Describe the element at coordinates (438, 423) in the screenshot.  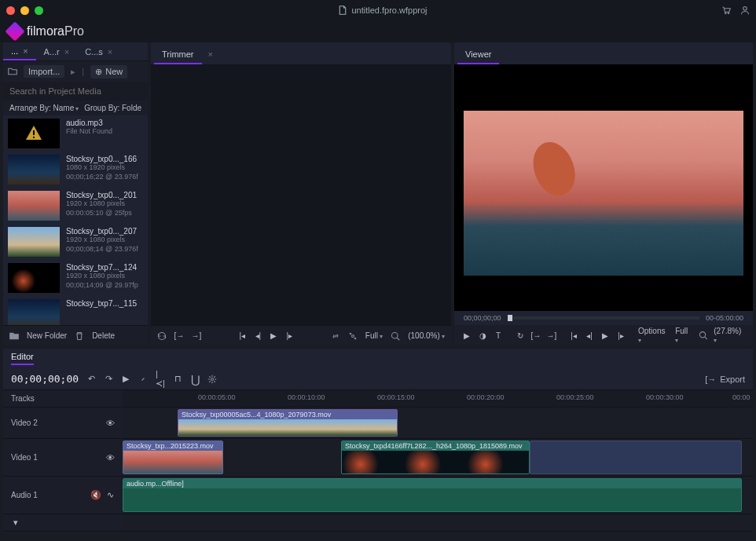
I see `track-lane-video2: Stocksy_txp00005ac5...4_1080p_2079073.mo…` at that location.